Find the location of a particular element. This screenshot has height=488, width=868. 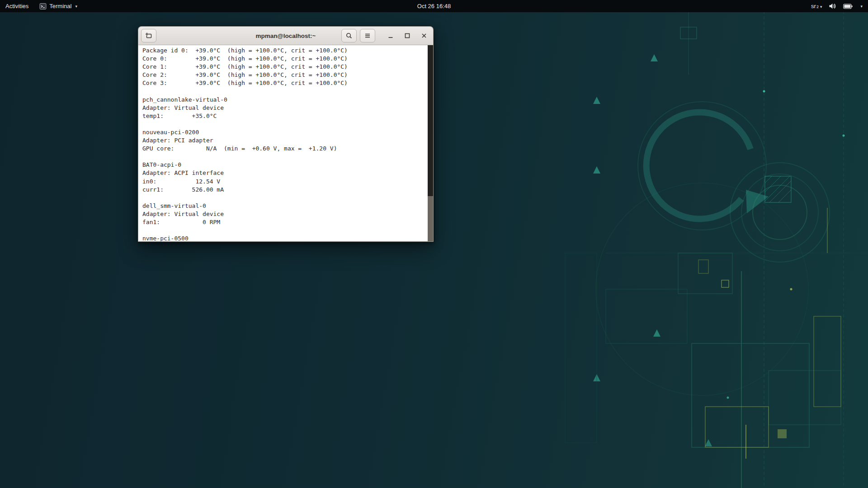

terminal-viewport: Package id 0: +39.0°C (high = +100.0°C, … is located at coordinates (286, 144).